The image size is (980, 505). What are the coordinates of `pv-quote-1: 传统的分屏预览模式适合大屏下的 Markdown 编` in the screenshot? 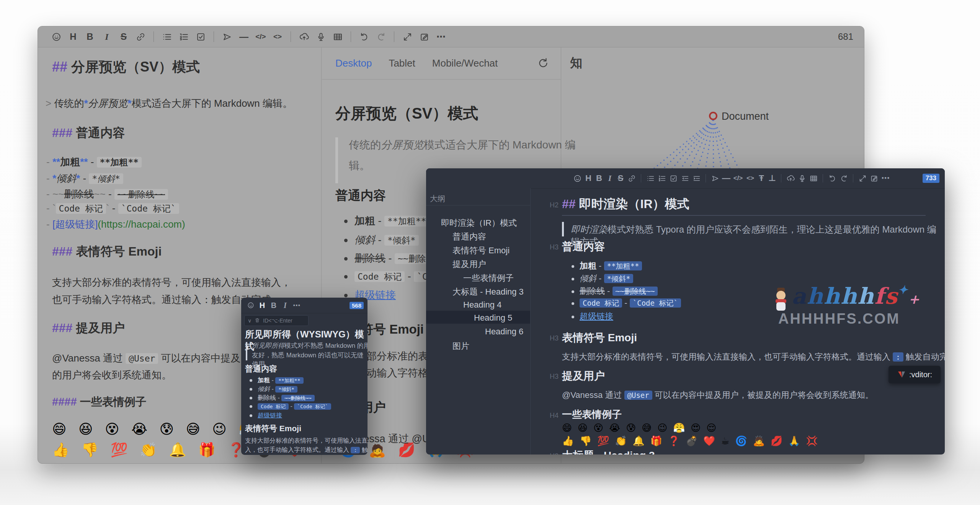 It's located at (462, 145).